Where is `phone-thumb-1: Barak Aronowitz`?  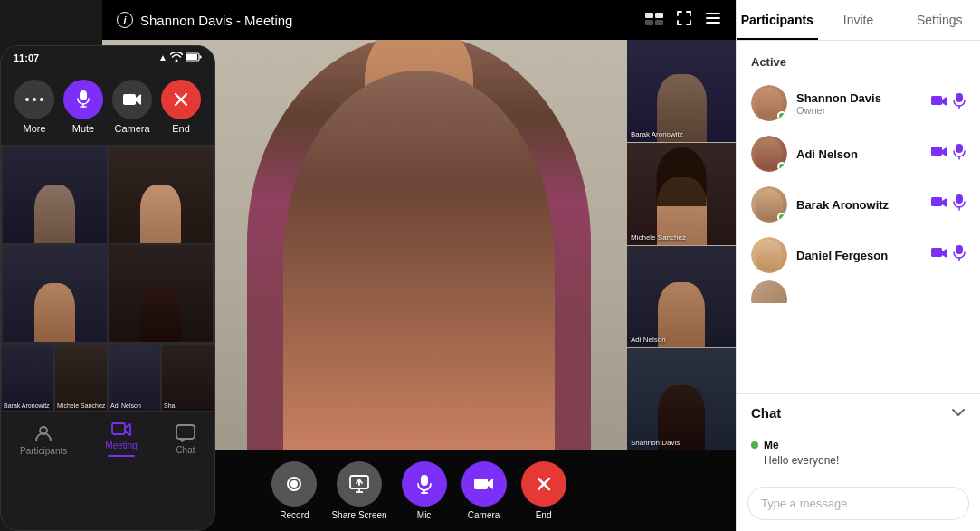 phone-thumb-1: Barak Aronowitz is located at coordinates (27, 378).